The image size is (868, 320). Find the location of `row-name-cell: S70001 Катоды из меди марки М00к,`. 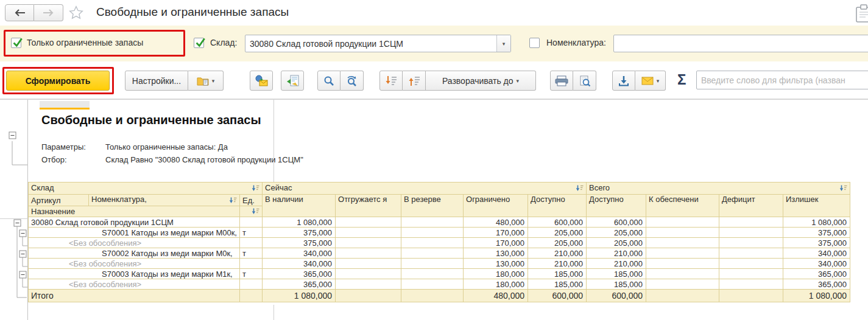

row-name-cell: S70001 Катоды из меди марки М00к, is located at coordinates (134, 232).